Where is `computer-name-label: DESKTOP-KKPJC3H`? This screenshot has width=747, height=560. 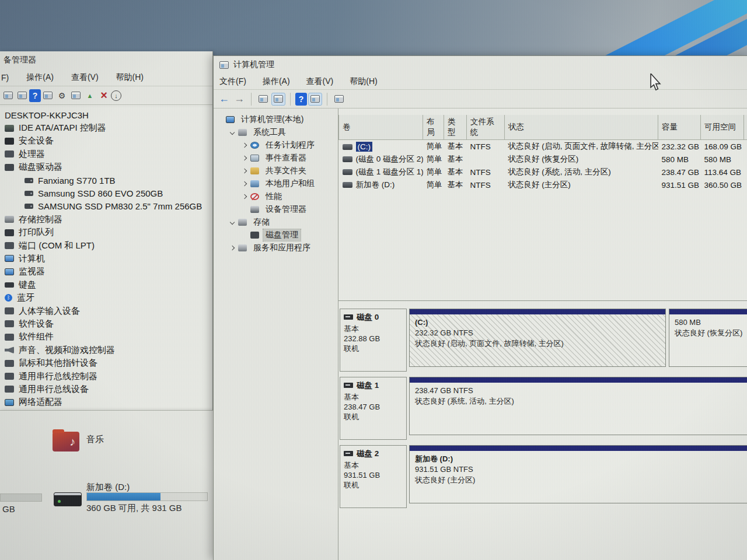 computer-name-label: DESKTOP-KKPJC3H is located at coordinates (47, 116).